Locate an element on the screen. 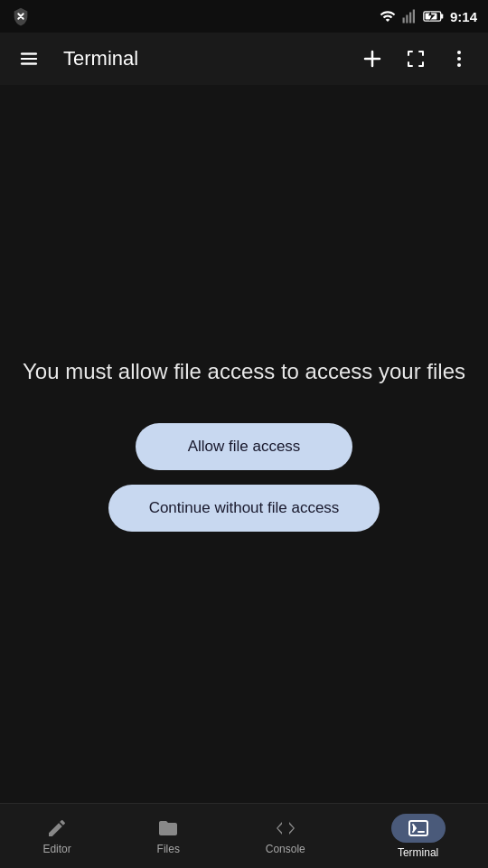  fullscreen-button is located at coordinates (416, 59).